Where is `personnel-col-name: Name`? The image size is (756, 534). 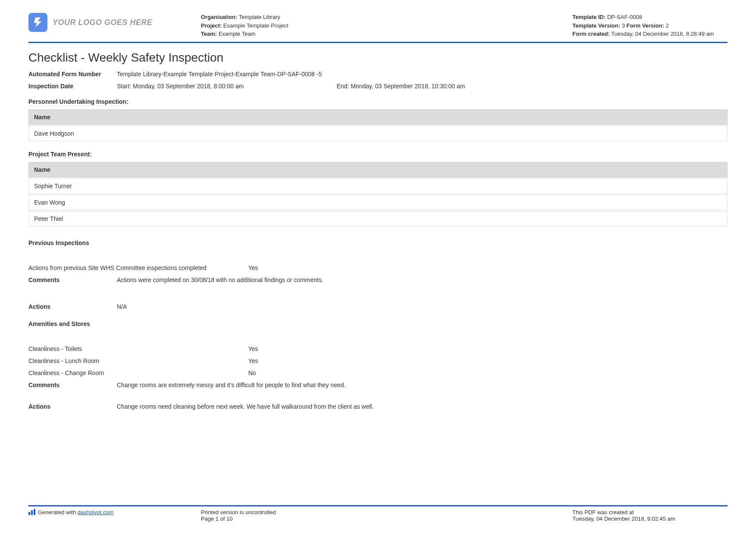
personnel-col-name: Name is located at coordinates (378, 117).